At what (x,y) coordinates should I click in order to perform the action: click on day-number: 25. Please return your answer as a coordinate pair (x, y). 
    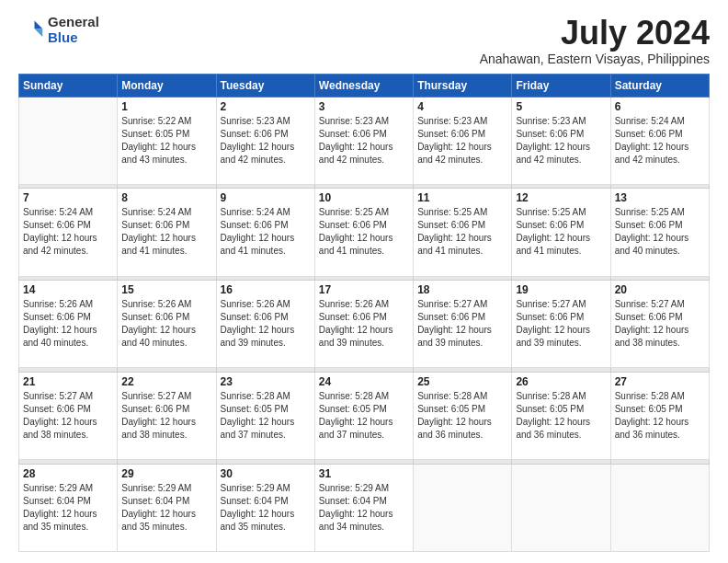
    Looking at the image, I should click on (462, 382).